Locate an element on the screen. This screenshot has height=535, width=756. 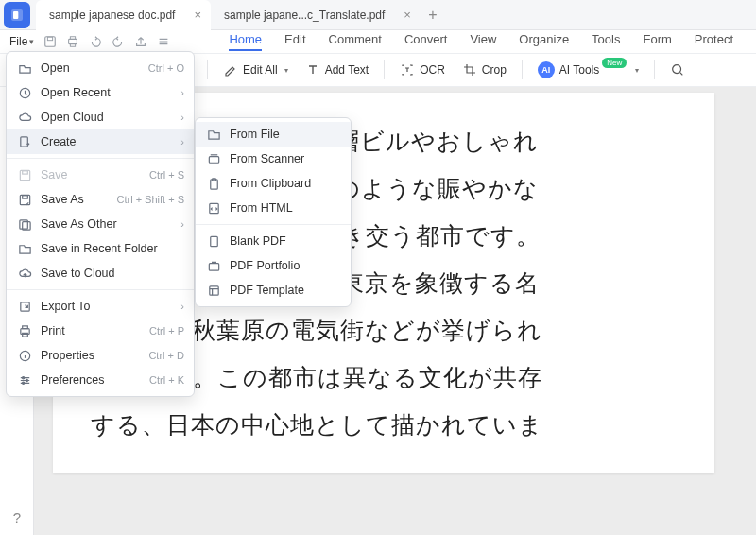
ai-tools-label: AI Tools is located at coordinates (579, 70).